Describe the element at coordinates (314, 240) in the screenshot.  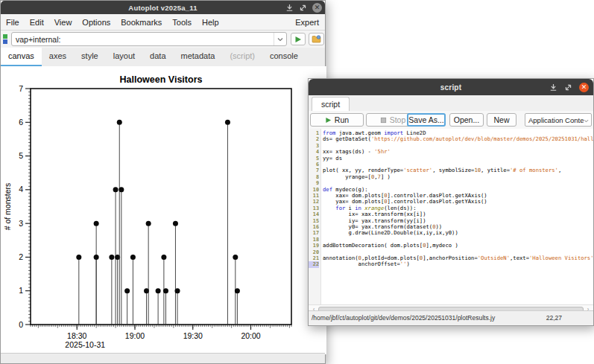
I see `line-number: 18` at that location.